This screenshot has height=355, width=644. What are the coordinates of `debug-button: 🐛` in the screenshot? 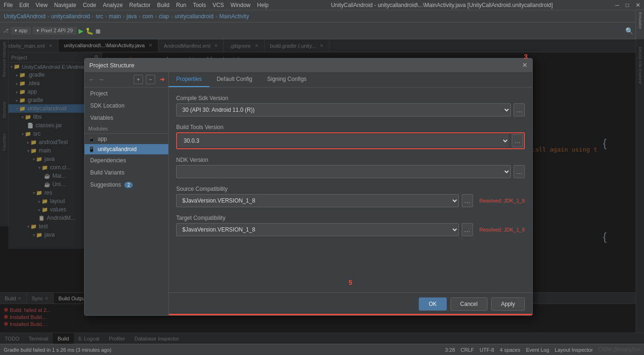 It's located at (90, 31).